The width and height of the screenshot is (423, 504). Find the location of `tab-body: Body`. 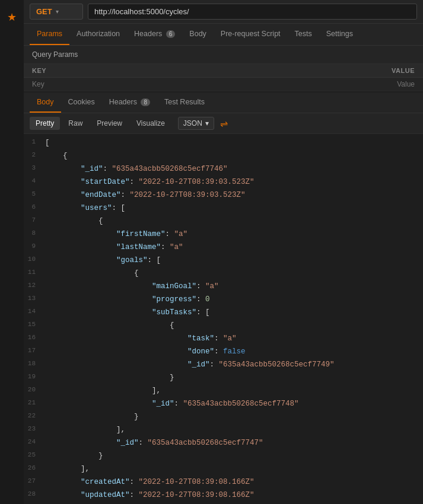

tab-body: Body is located at coordinates (198, 34).